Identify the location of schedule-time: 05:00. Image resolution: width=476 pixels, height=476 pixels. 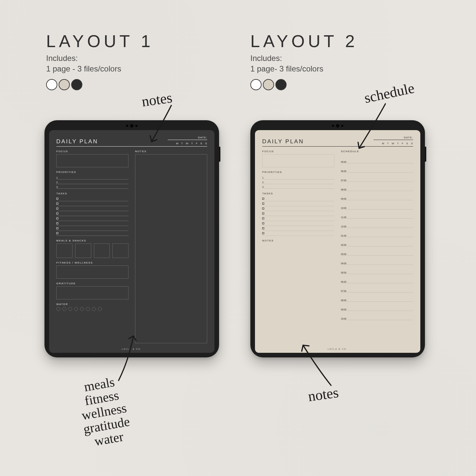
(344, 273).